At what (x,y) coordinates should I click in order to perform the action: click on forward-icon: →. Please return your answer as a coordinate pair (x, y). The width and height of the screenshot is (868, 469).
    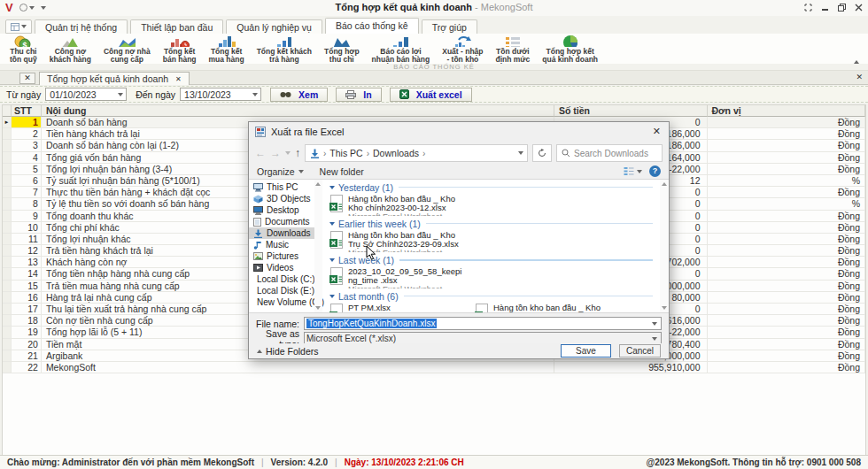
    Looking at the image, I should click on (275, 153).